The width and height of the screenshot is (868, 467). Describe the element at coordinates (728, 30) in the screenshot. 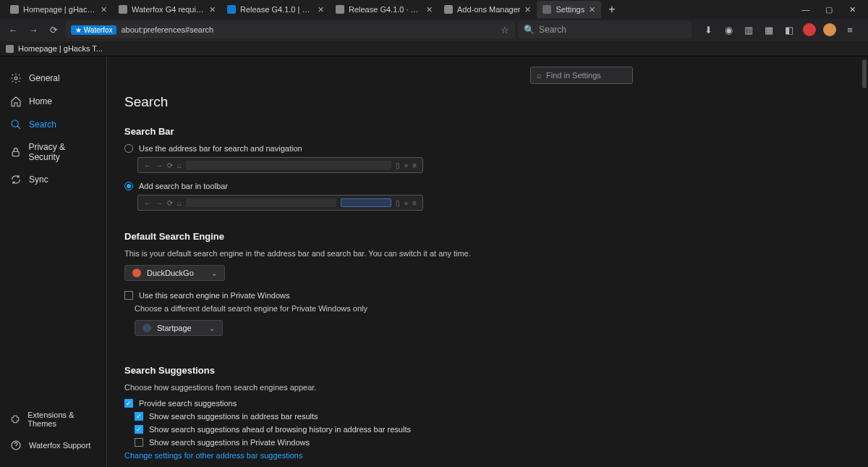

I see `shield-icon: ◉` at that location.